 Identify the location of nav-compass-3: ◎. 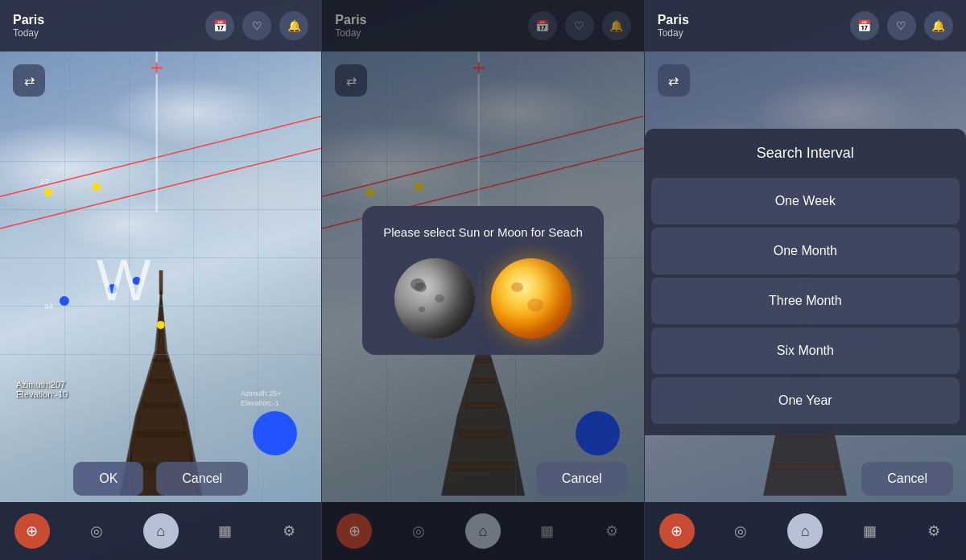
(741, 531).